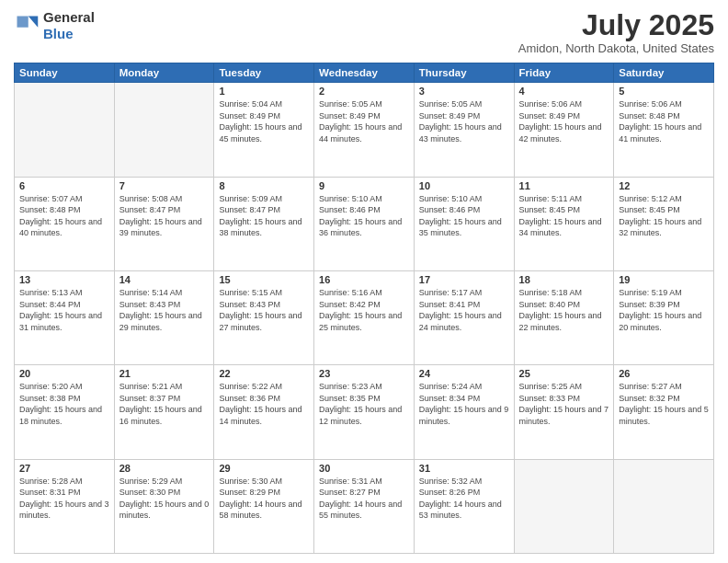  Describe the element at coordinates (564, 121) in the screenshot. I see `day-info: Sunrise: 5:06 AMSunset: 8:49 PMDaylight:…` at that location.